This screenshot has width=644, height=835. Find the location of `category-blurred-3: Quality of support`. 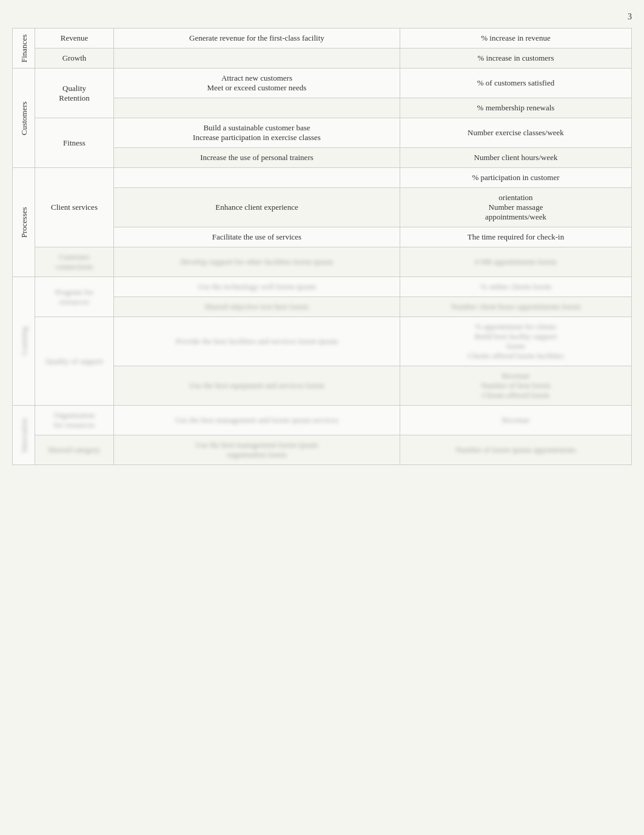

category-blurred-3: Quality of support is located at coordinates (75, 361).